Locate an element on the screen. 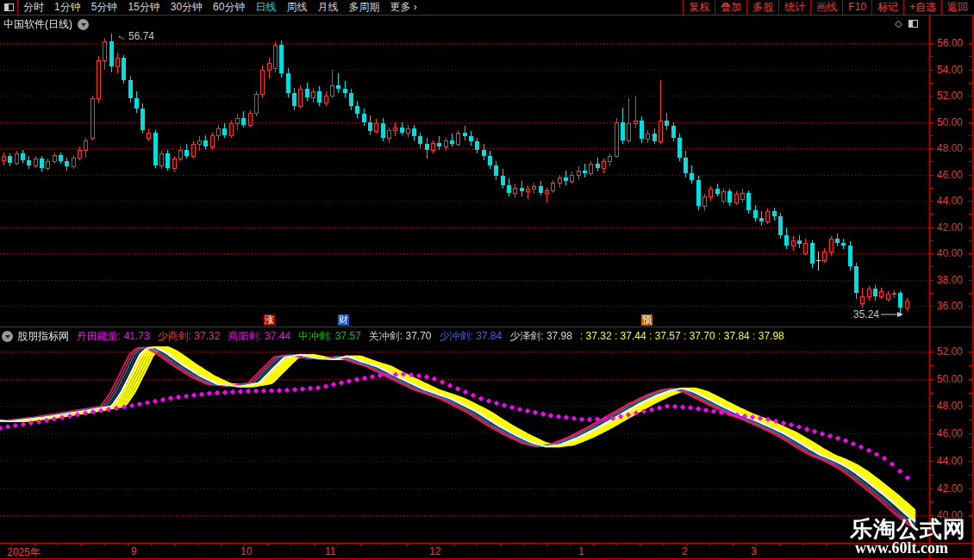  y-axis-label: 42.00 is located at coordinates (950, 488).